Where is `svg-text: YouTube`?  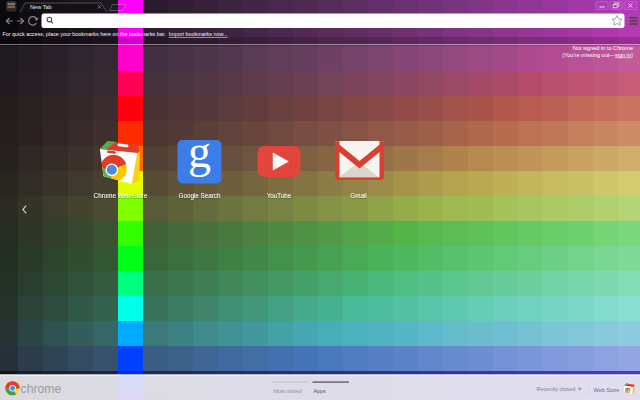 svg-text: YouTube is located at coordinates (280, 196).